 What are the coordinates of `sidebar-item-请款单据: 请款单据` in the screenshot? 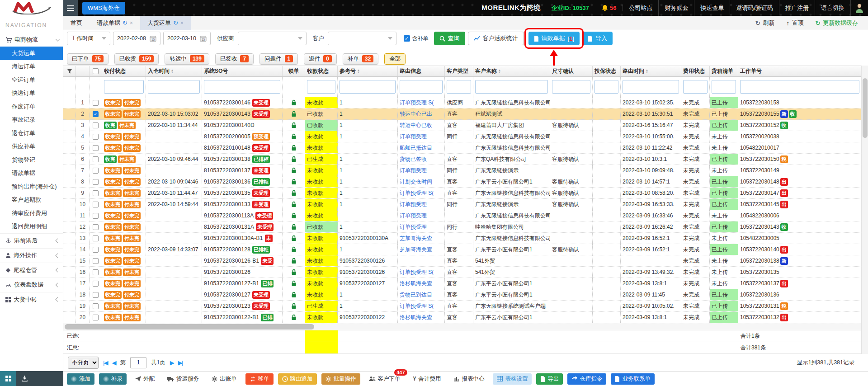 It's located at (32, 174).